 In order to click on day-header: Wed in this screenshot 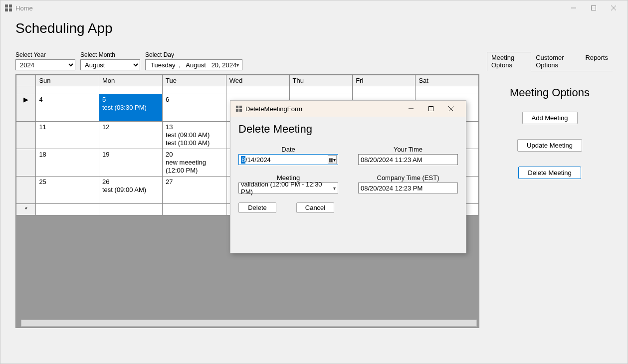, I will do `click(257, 81)`.